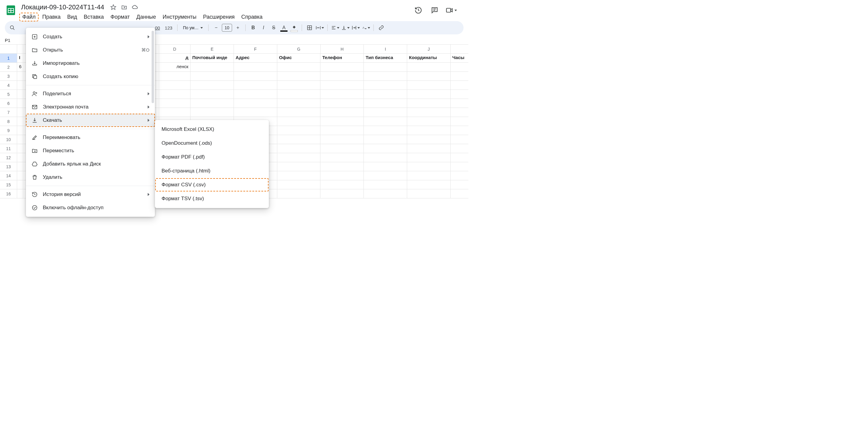  Describe the element at coordinates (253, 28) in the screenshot. I see `bold-icon: B` at that location.